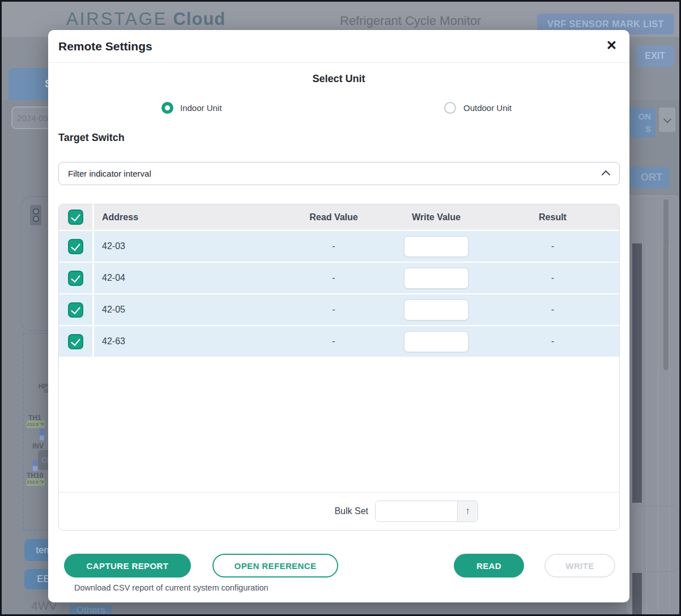  I want to click on col-header-write-value: Write Value, so click(436, 217).